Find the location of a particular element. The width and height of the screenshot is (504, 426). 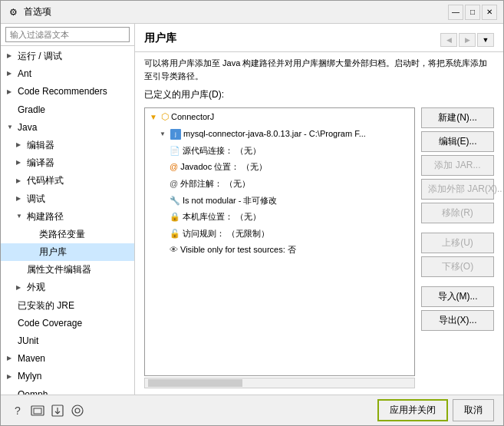

sidebar-item-compiler: ▶ 编译器 is located at coordinates (68, 163).